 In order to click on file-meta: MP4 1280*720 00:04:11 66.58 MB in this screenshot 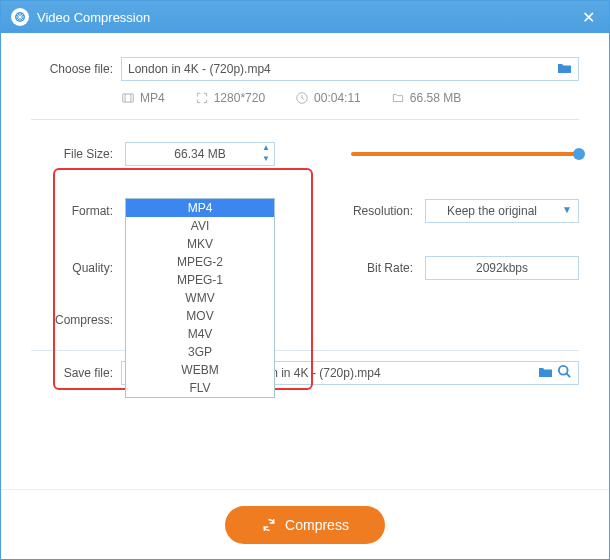, I will do `click(350, 98)`.